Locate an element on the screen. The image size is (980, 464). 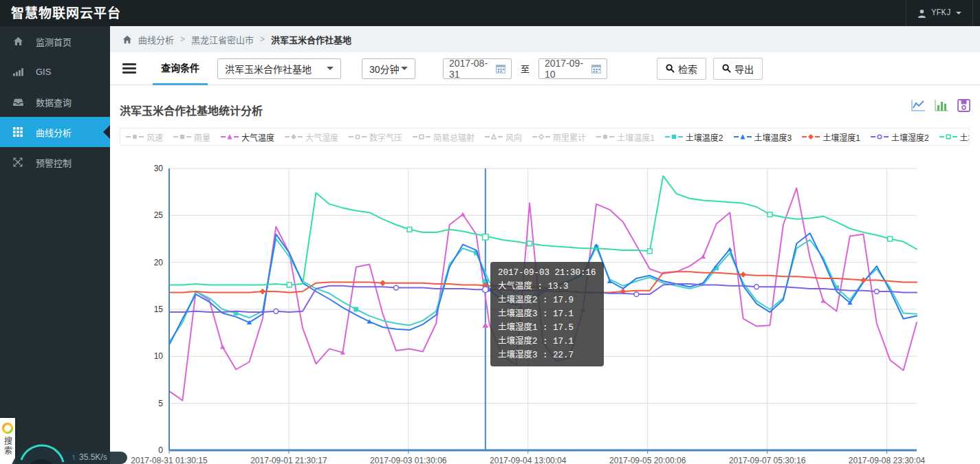
chart-title: 洪军玉米合作社基地统计分析 is located at coordinates (191, 110).